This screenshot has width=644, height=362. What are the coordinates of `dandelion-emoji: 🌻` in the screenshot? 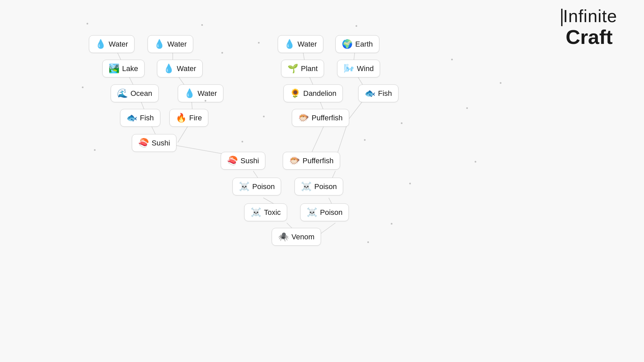 It's located at (295, 93).